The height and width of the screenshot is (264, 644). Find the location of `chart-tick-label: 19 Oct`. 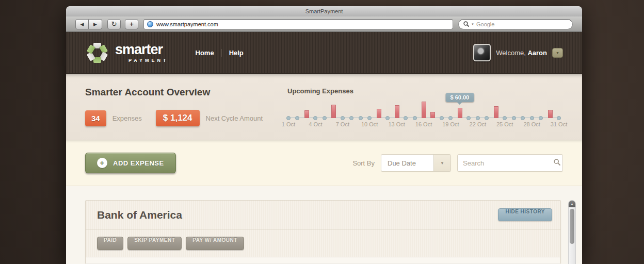

chart-tick-label: 19 Oct is located at coordinates (450, 124).